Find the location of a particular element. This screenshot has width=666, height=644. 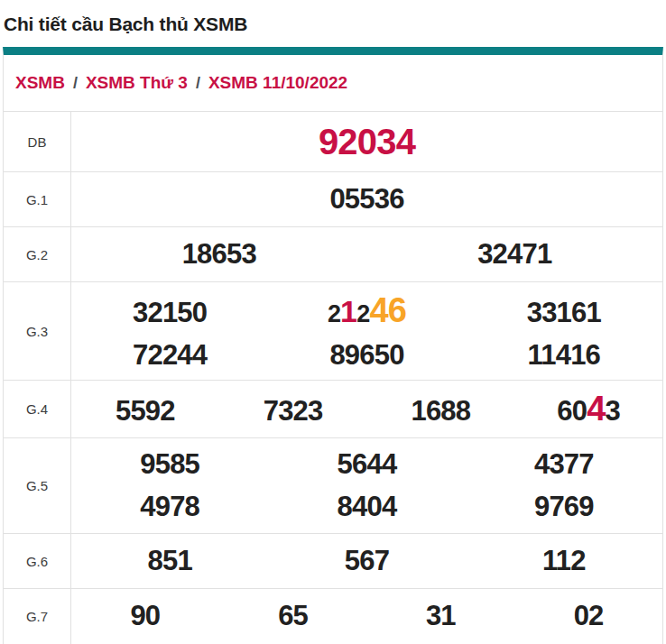

prize-digit-segment: 05536 is located at coordinates (366, 198).